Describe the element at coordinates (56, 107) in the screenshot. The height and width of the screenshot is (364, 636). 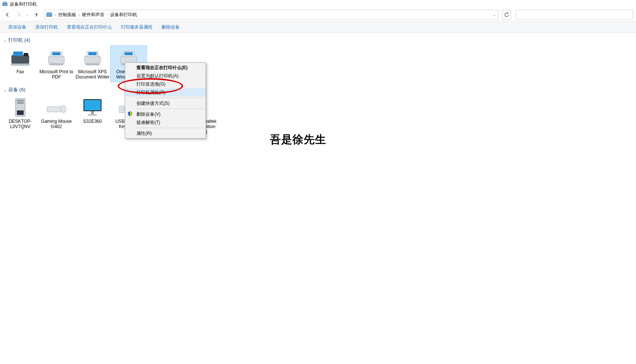
I see `keyboard-mouse-icon` at that location.